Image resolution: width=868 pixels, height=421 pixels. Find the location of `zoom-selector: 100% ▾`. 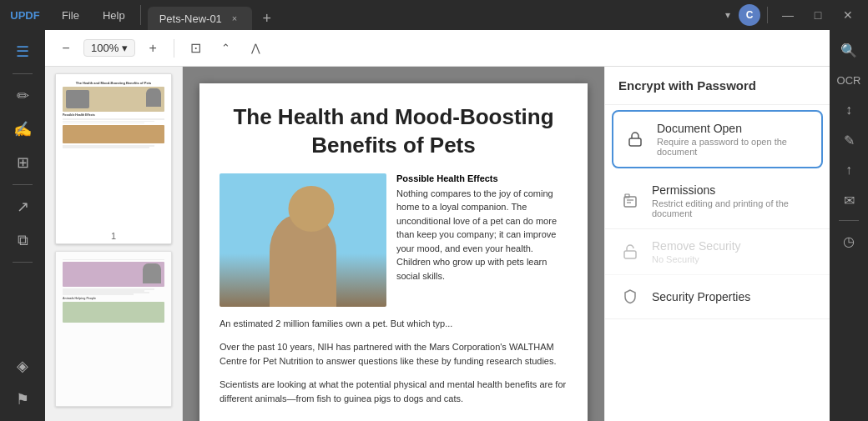

zoom-selector: 100% ▾ is located at coordinates (109, 48).